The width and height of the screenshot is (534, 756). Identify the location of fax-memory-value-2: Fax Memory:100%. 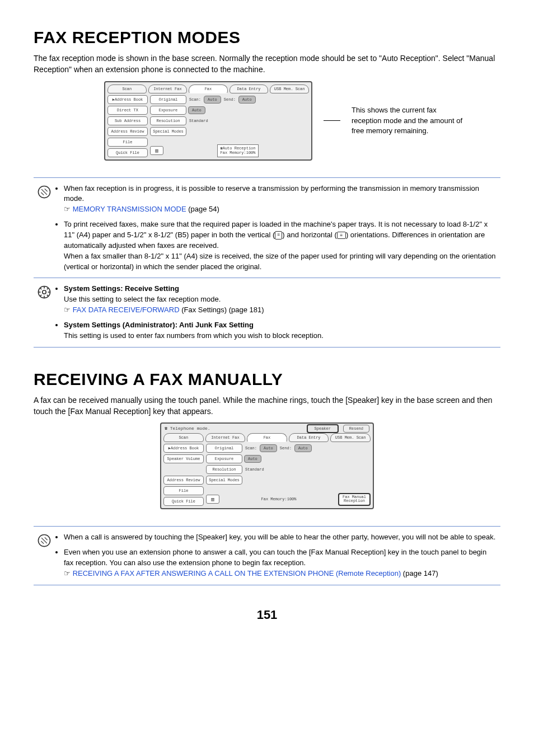
(279, 499).